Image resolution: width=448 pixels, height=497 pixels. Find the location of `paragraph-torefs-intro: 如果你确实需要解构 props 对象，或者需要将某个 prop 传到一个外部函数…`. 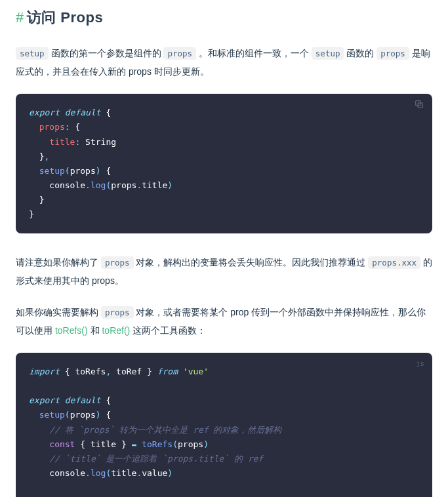

paragraph-torefs-intro: 如果你确实需要解构 props 对象，或者需要将某个 prop 传到一个外部函数… is located at coordinates (224, 321).